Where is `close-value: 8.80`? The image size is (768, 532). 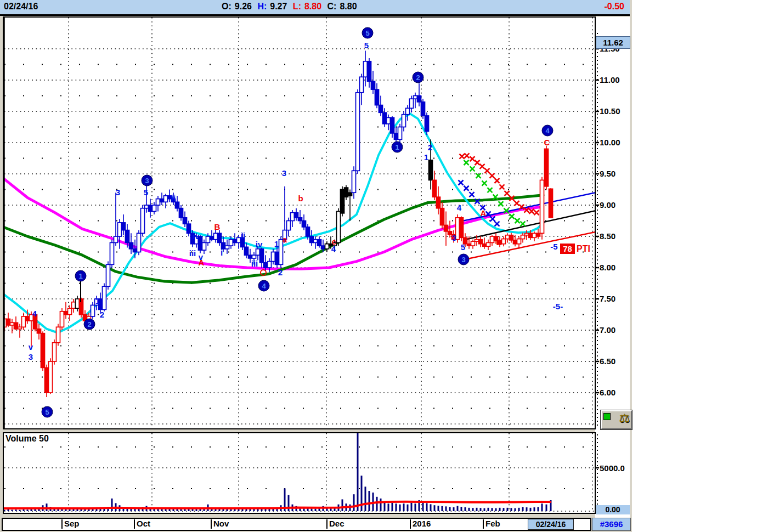 close-value: 8.80 is located at coordinates (348, 7).